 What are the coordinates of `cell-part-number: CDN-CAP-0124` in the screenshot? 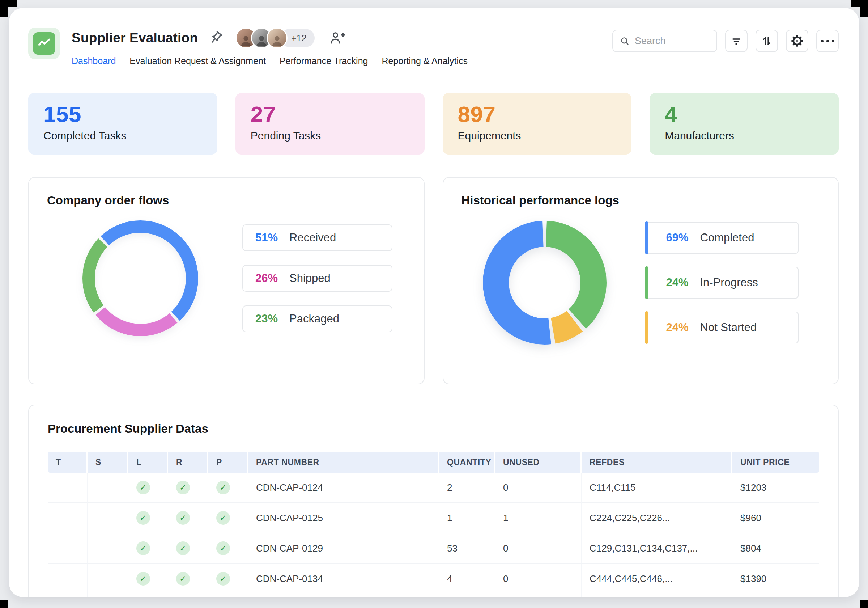 It's located at (343, 488).